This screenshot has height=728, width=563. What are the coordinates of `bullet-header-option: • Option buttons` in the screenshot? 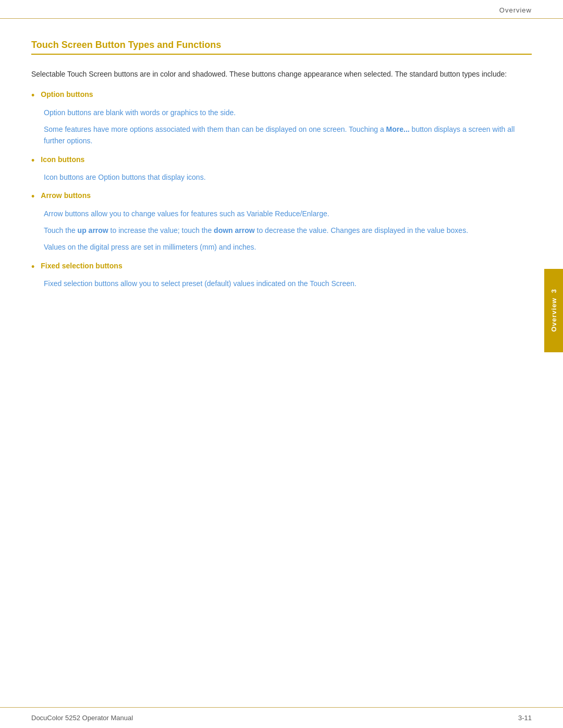 It's located at (282, 96).